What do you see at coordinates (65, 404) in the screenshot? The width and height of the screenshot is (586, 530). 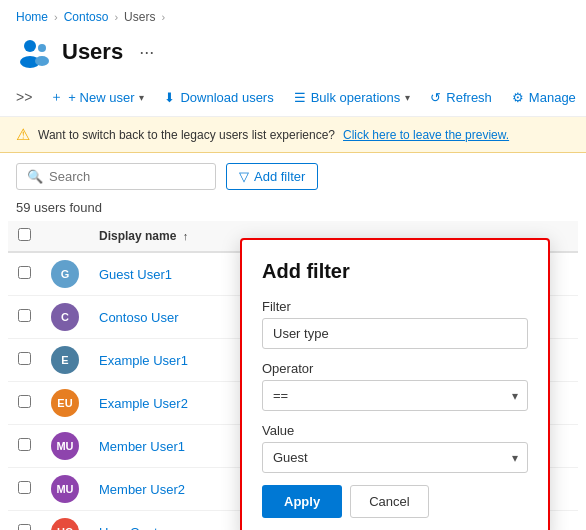 I see `avatar-cell: EU` at bounding box center [65, 404].